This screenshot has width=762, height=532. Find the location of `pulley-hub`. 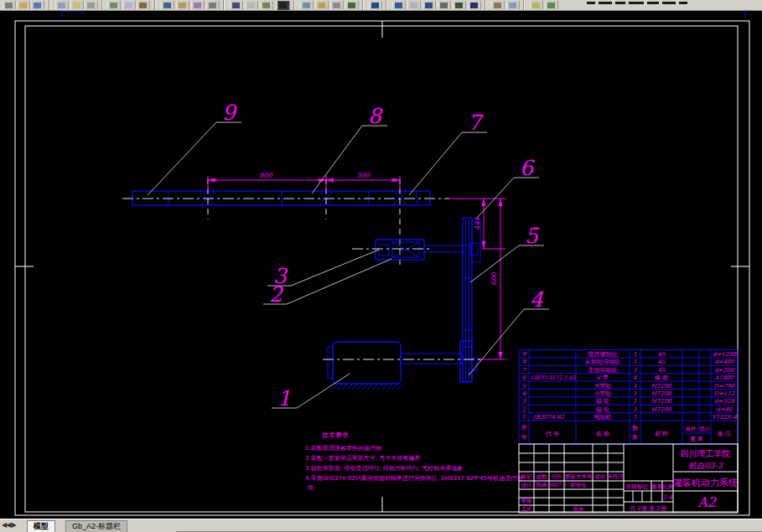

pulley-hub is located at coordinates (474, 249).